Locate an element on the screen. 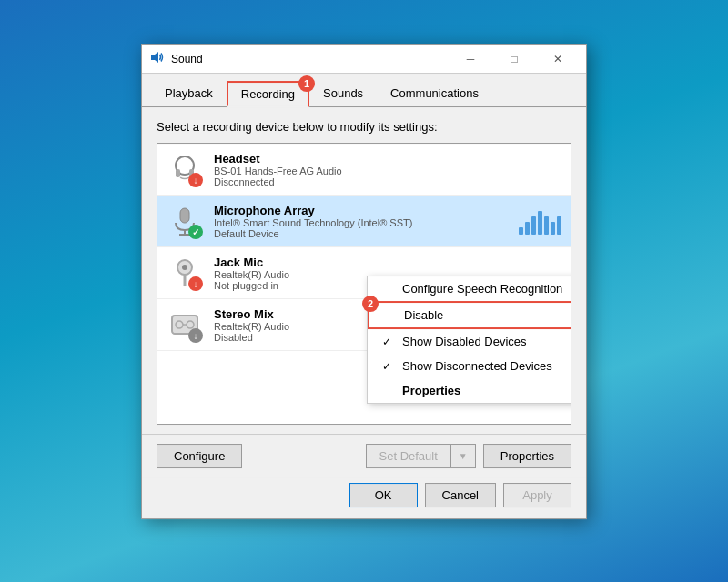 The height and width of the screenshot is (582, 728). context-number-2: 2 is located at coordinates (370, 304).